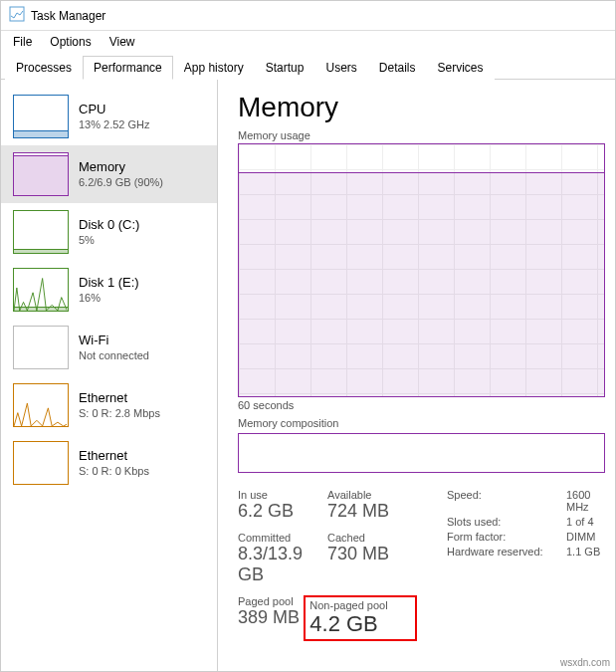 This screenshot has width=616, height=672. I want to click on memory-usage-label: Memory usage, so click(422, 135).